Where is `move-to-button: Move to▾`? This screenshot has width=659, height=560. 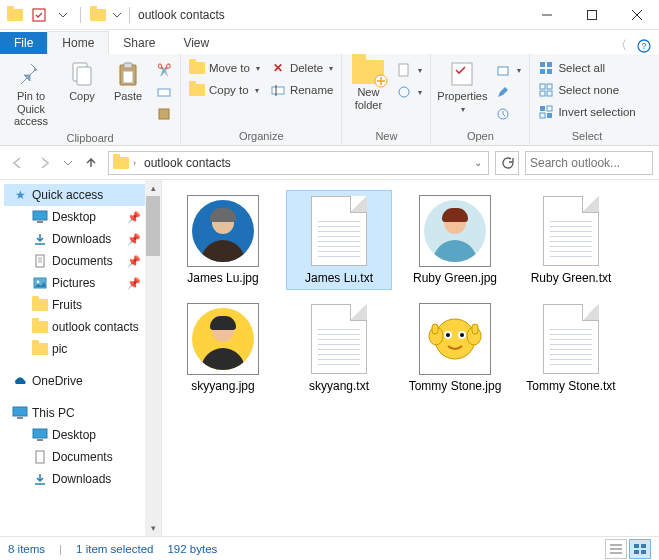 move-to-button: Move to▾ is located at coordinates (224, 68).